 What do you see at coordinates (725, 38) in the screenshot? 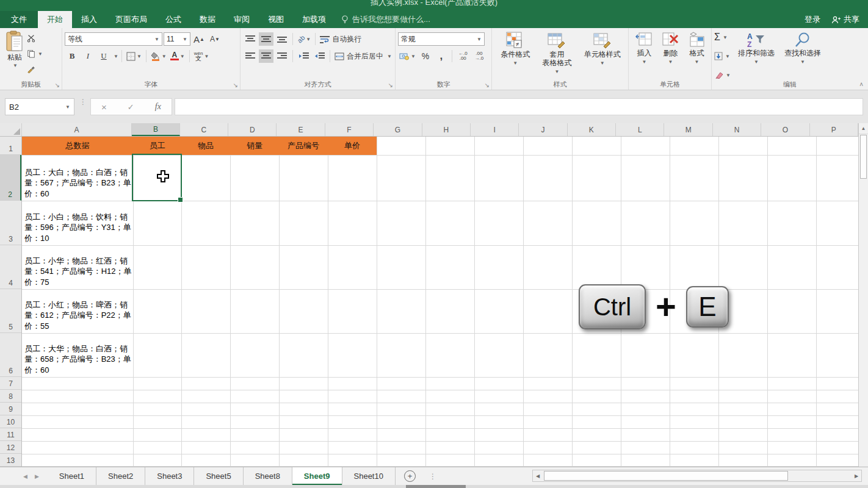
I see `autosum-dropdown-caret: ▼` at bounding box center [725, 38].